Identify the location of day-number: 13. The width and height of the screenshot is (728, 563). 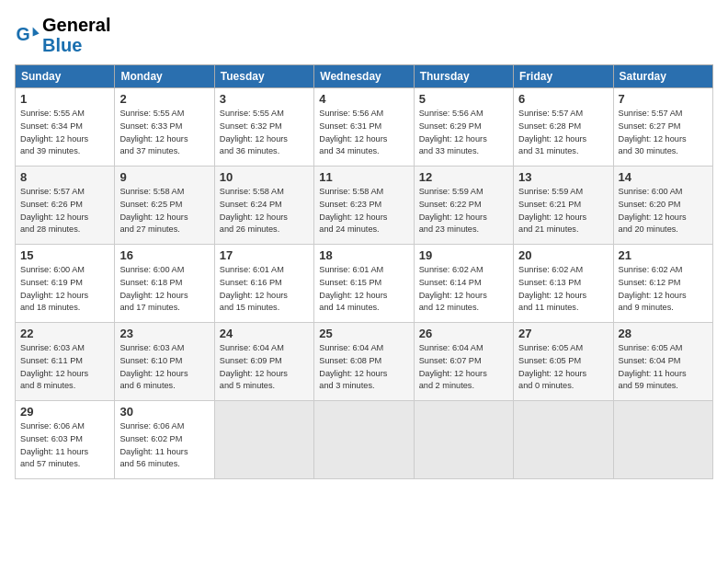
(563, 177).